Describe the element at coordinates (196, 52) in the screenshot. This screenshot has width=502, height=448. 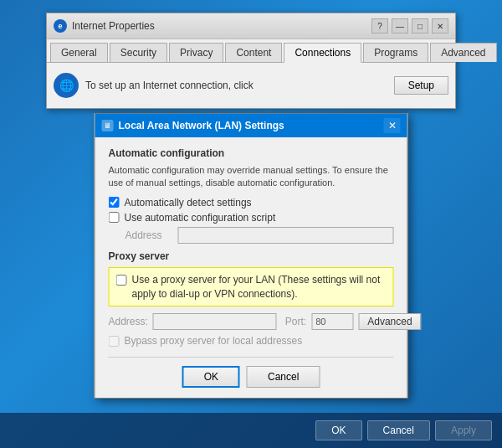
I see `tab-privacy: Privacy` at that location.